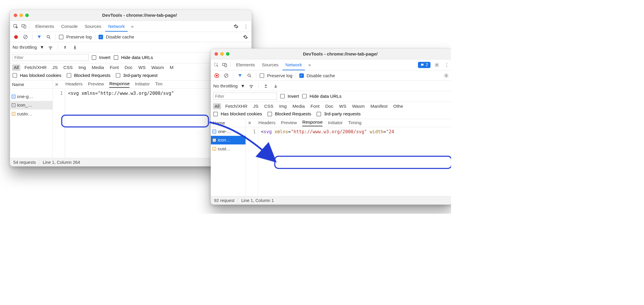 Image resolution: width=644 pixels, height=305 pixels. Describe the element at coordinates (355, 123) in the screenshot. I see `detail-tab-timing: Timing` at that location.